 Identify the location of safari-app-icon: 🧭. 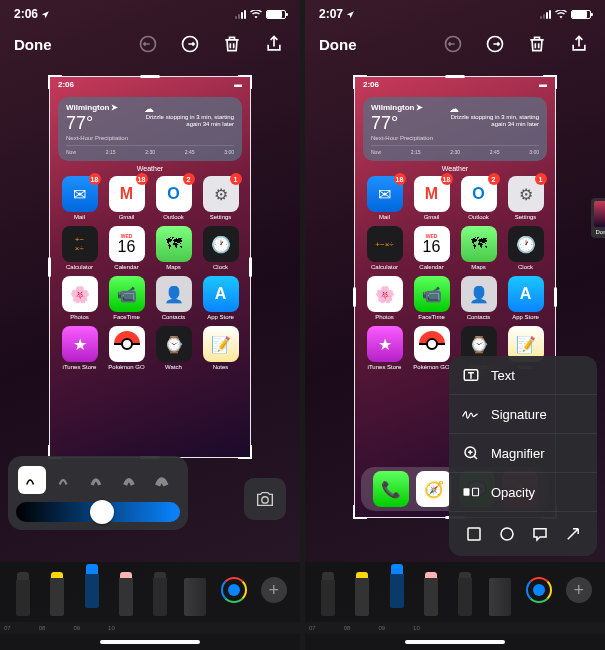
(434, 489).